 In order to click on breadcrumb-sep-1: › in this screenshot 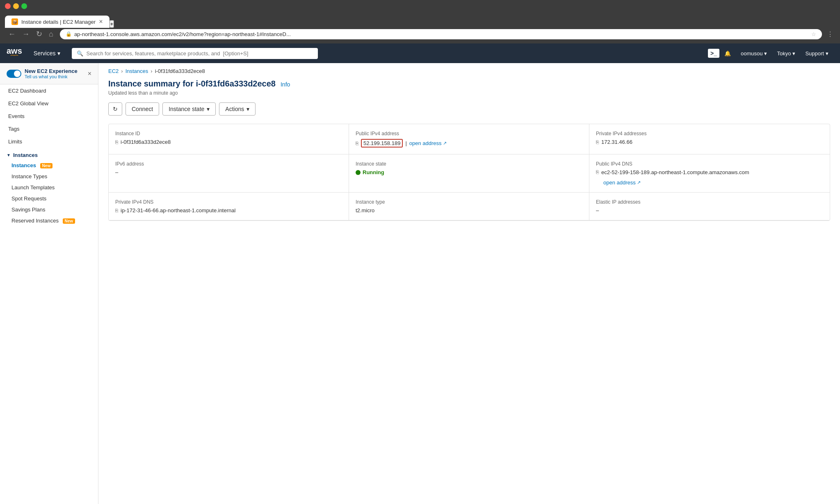, I will do `click(122, 71)`.